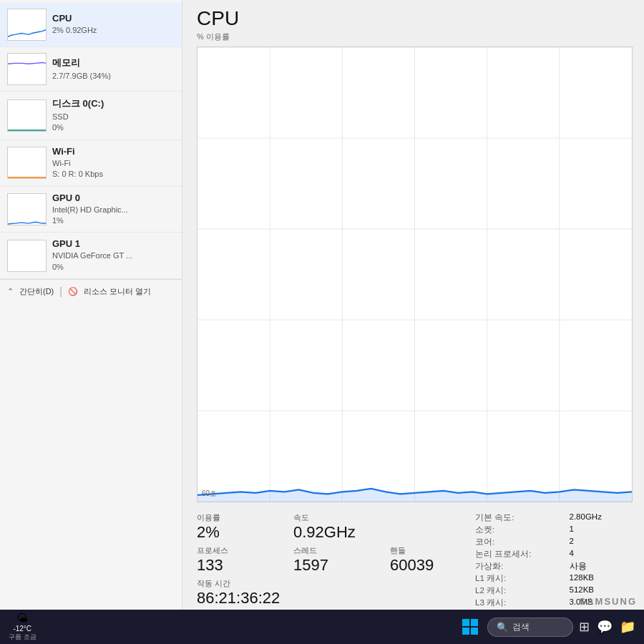 Image resolution: width=644 pixels, height=644 pixels. Describe the element at coordinates (415, 19) in the screenshot. I see `panel-title: CPU` at that location.